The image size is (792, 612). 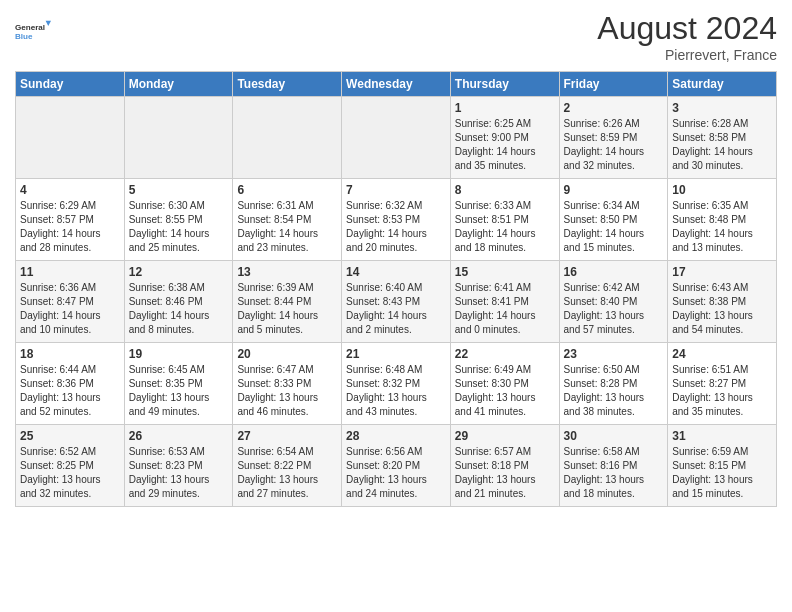 What do you see at coordinates (614, 84) in the screenshot?
I see `column-header-friday: Friday` at bounding box center [614, 84].